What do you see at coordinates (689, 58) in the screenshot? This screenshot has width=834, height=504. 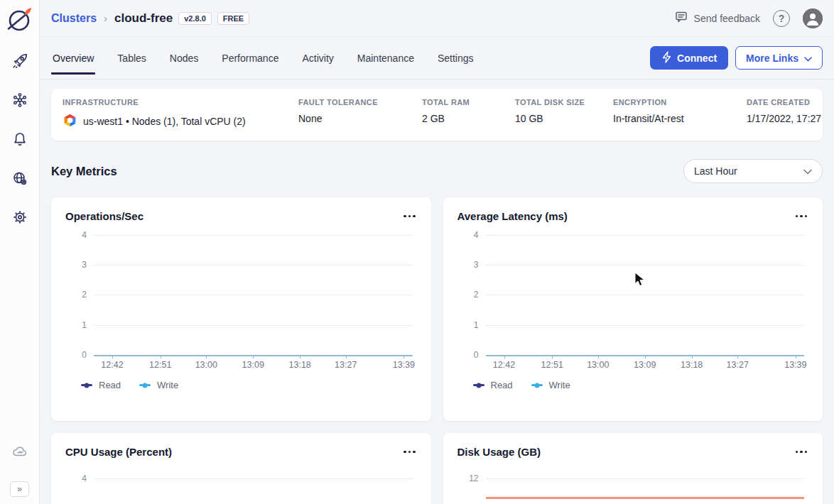 I see `connect-button: Connect` at bounding box center [689, 58].